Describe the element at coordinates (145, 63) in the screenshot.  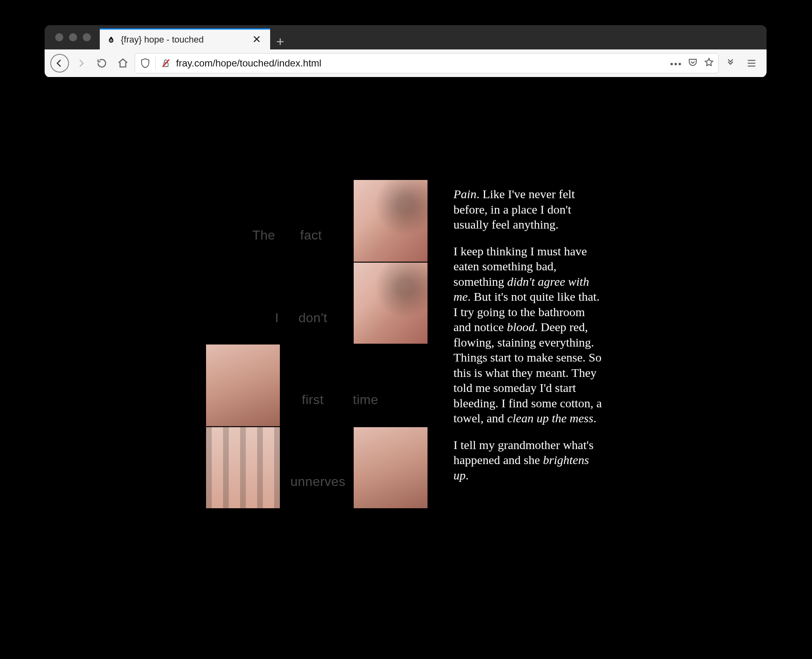
I see `tracking-protection-icon` at that location.